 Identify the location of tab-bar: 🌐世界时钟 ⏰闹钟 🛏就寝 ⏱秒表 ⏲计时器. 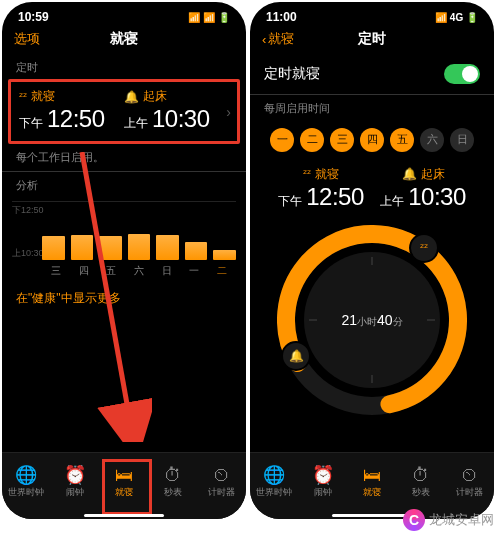
(124, 486).